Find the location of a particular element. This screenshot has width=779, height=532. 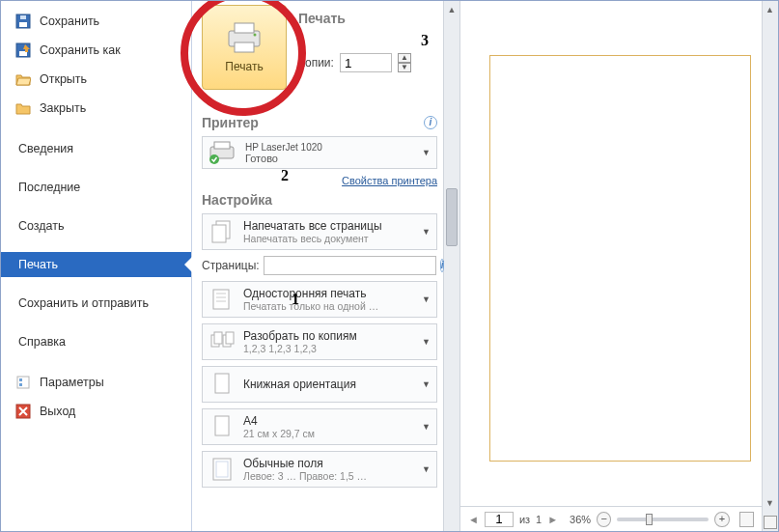

option-orientation-title: Книжная ориентация is located at coordinates (299, 384).